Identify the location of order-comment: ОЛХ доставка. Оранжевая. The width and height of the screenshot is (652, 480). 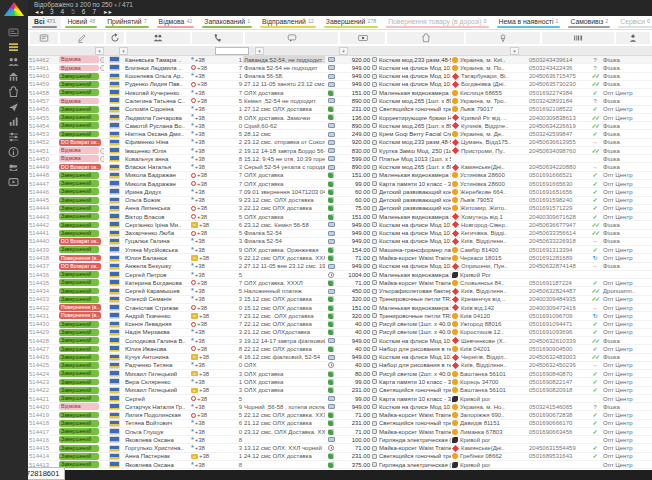
(284, 250).